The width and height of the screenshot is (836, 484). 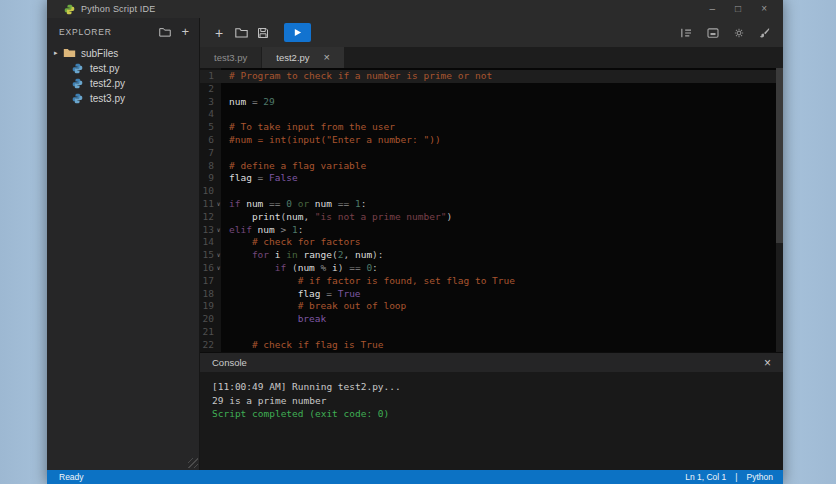 I want to click on console-header: Console ×, so click(x=492, y=362).